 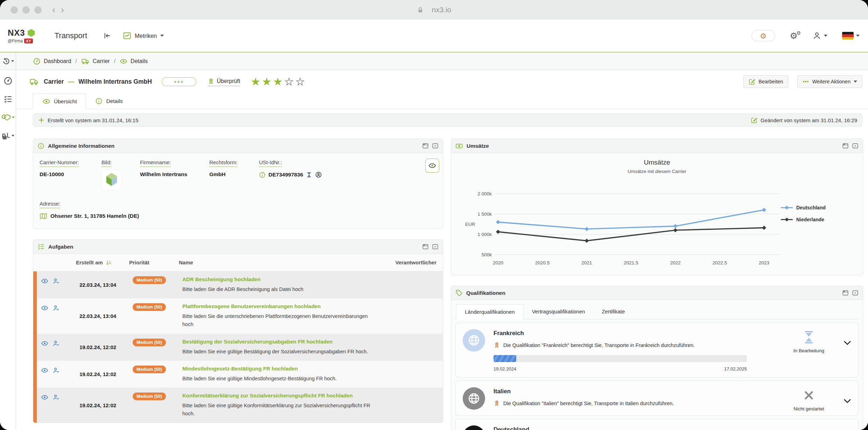 What do you see at coordinates (279, 342) in the screenshot?
I see `task-name-link: Bestätigung der Sozialversicherungsabgab…` at bounding box center [279, 342].